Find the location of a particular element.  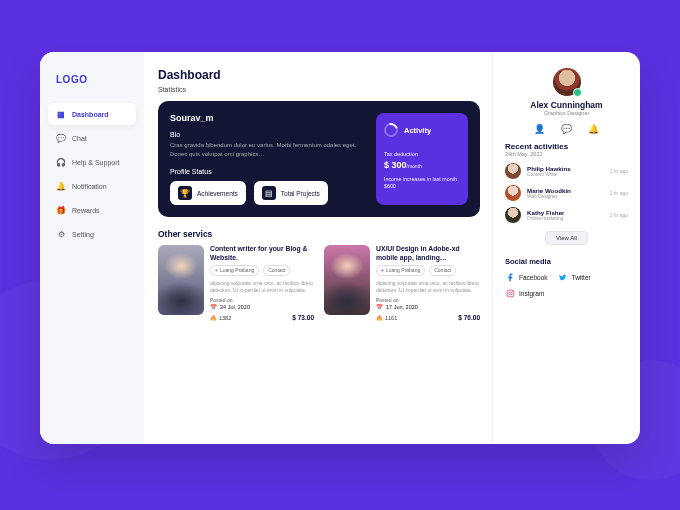

social-label: Facebook is located at coordinates (534, 278).